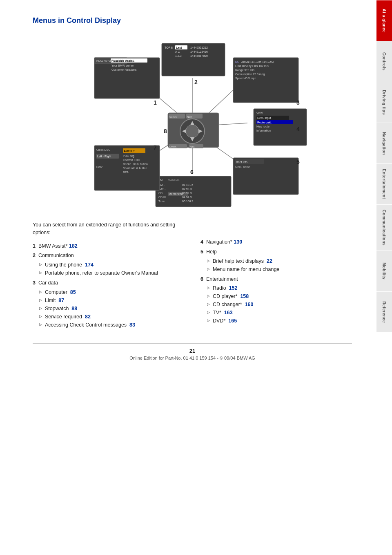 The height and width of the screenshot is (555, 392). I want to click on list-item-3: 3 Car data Computer 85 Limit 87 Stopwatc…, so click(109, 304).